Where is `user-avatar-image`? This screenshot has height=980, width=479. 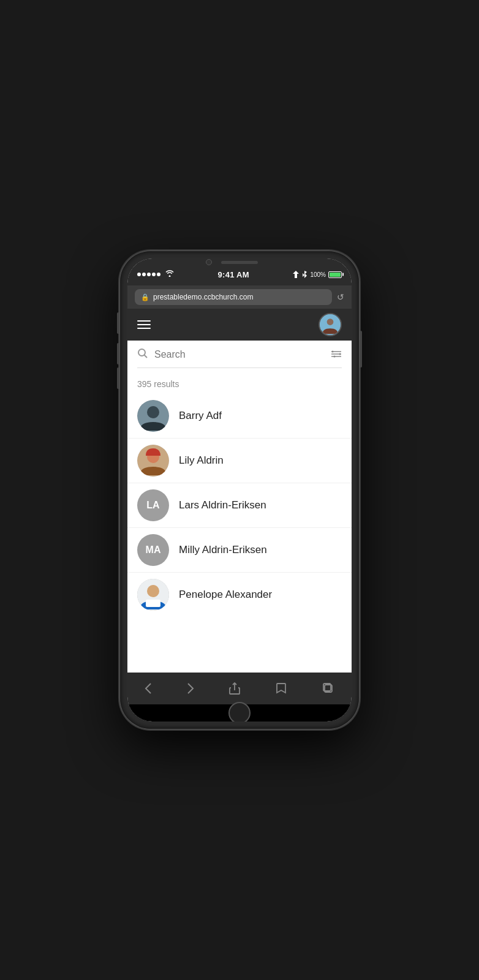
user-avatar-image is located at coordinates (330, 325).